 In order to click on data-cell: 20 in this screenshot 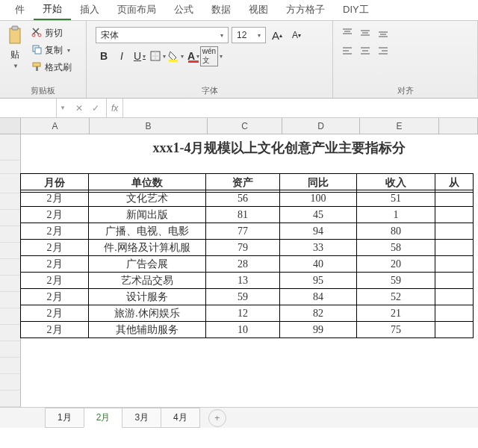, I will do `click(396, 264)`.